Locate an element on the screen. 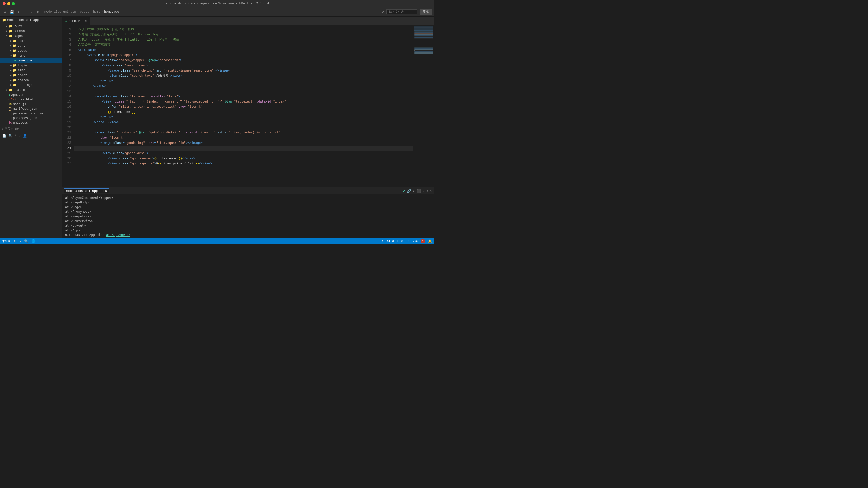 Image resolution: width=868 pixels, height=488 pixels. sidebar-item-static: ▶ 📁 static is located at coordinates (31, 90).